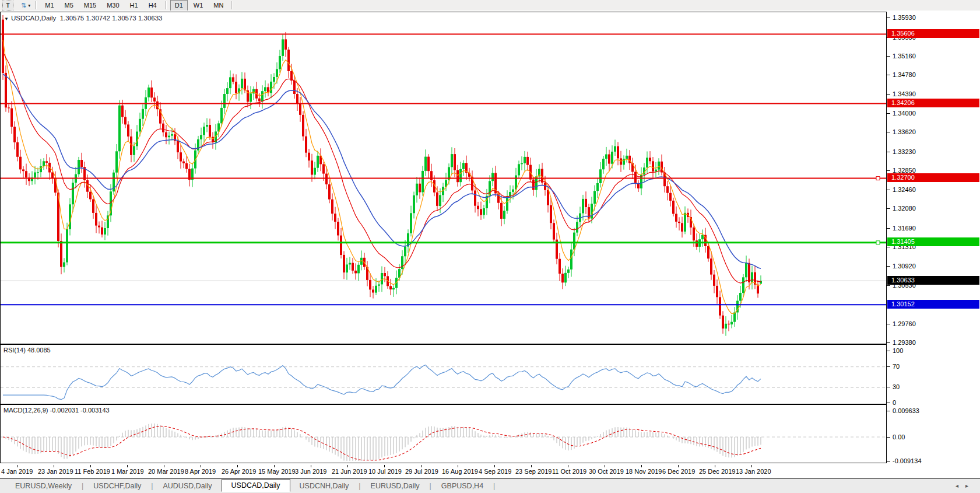  I want to click on date-axis: 4 Jan 201923 Jan 201911 Feb 20191 Mar 20…, so click(443, 471).